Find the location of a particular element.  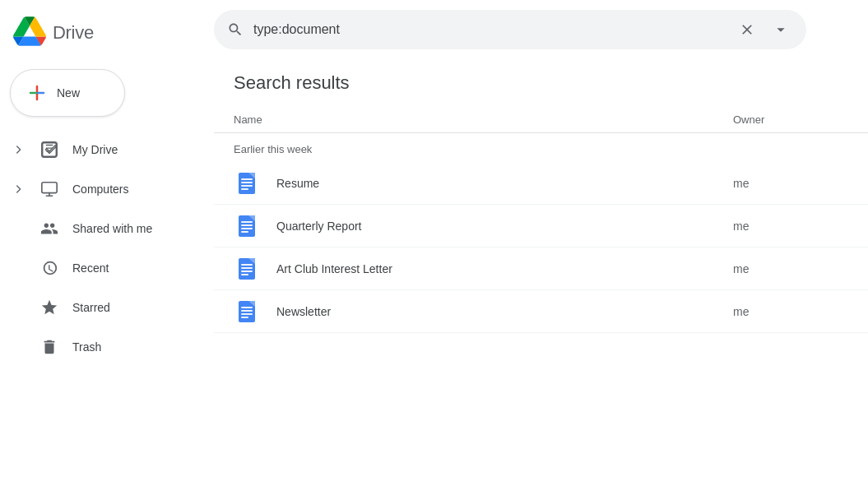

sidebar-item-recent: ▶ Recent is located at coordinates (100, 268).